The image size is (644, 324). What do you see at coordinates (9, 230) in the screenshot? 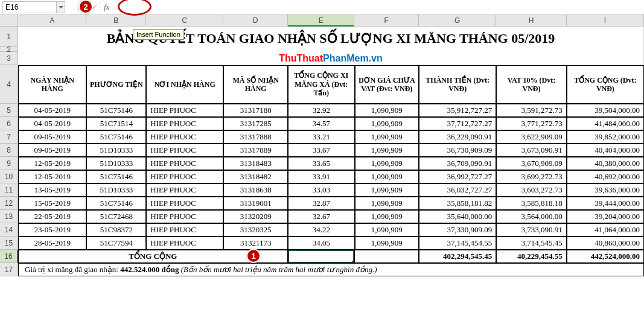
I see `row-header-14: 14` at bounding box center [9, 230].